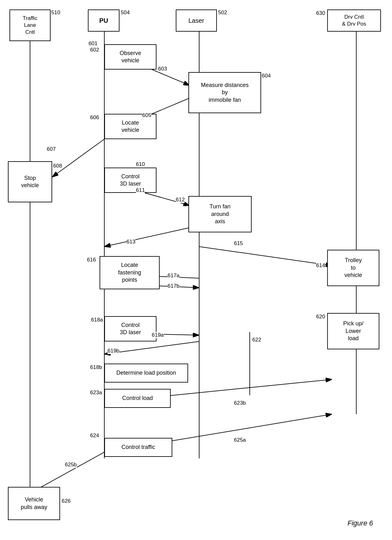  I want to click on label-625a: 625a, so click(240, 440).